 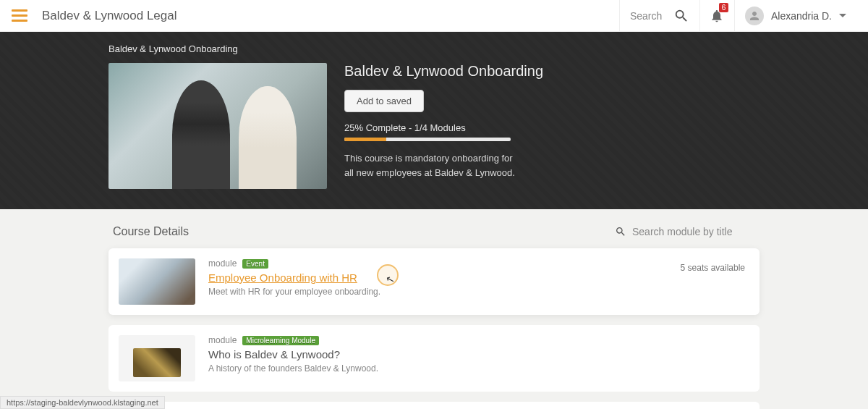 What do you see at coordinates (365, 139) in the screenshot?
I see `progress-fill` at bounding box center [365, 139].